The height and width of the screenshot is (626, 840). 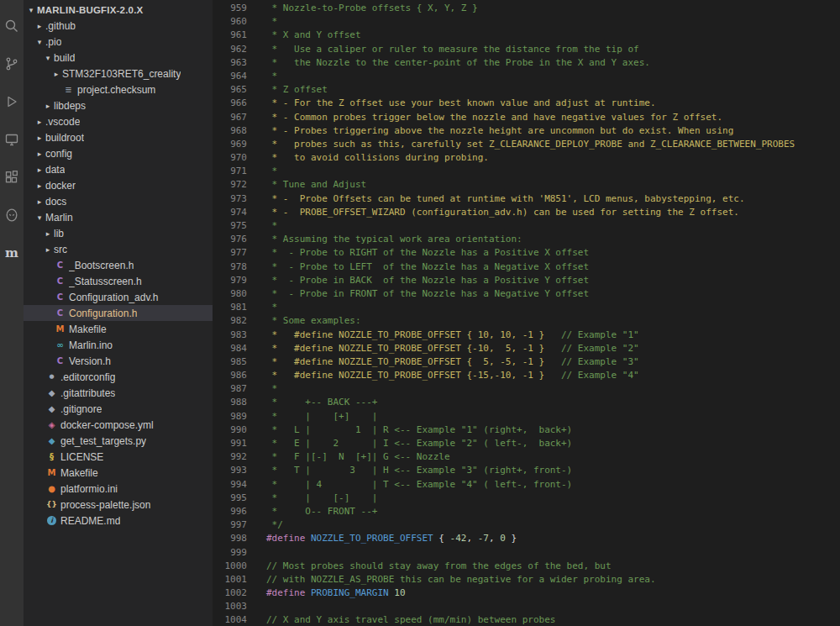 I want to click on line-number: 969, so click(x=230, y=145).